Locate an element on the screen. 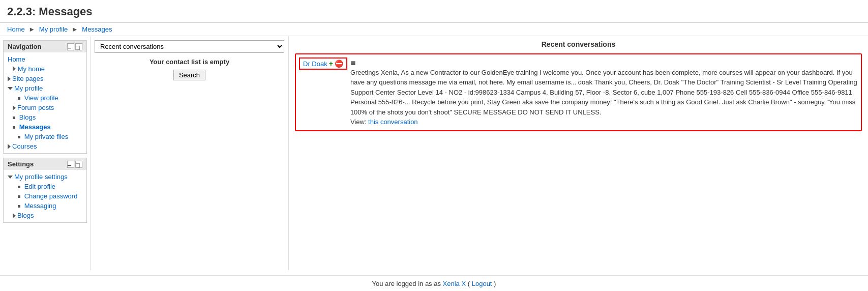 This screenshot has width=868, height=291. nav-link-viewprofile: View profile is located at coordinates (42, 98).